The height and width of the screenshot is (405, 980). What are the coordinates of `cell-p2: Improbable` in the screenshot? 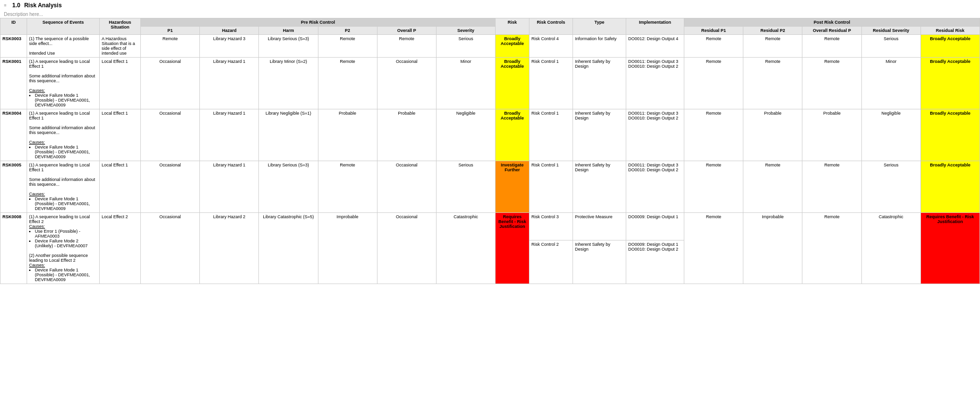 It's located at (347, 249).